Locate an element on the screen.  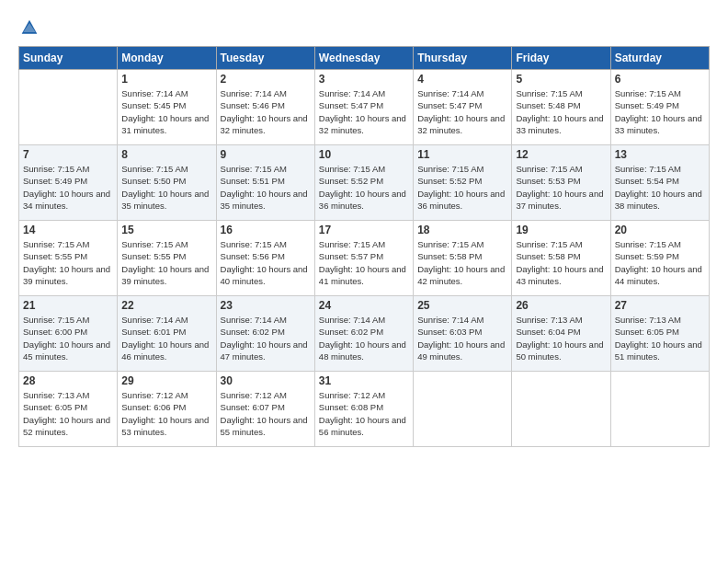
day-info: Sunrise: 7:14 AMSunset: 5:45 PMDaylight:… is located at coordinates (166, 112).